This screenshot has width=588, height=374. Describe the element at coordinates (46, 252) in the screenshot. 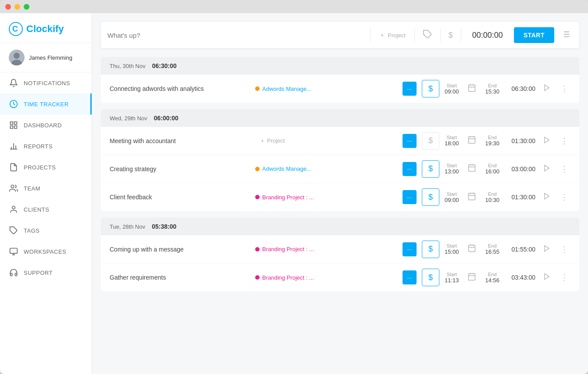

I see `sidebar-item-workspaces: WORKSPACES` at that location.